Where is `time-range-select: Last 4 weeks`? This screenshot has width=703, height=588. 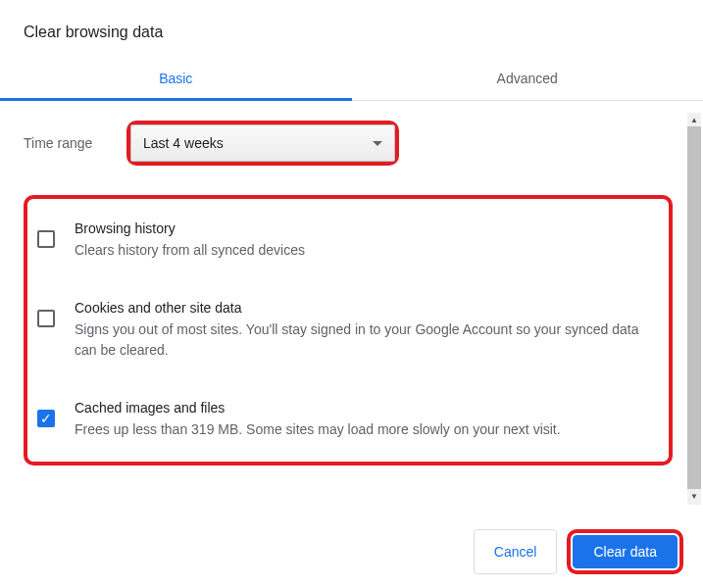
time-range-select: Last 4 weeks is located at coordinates (263, 143).